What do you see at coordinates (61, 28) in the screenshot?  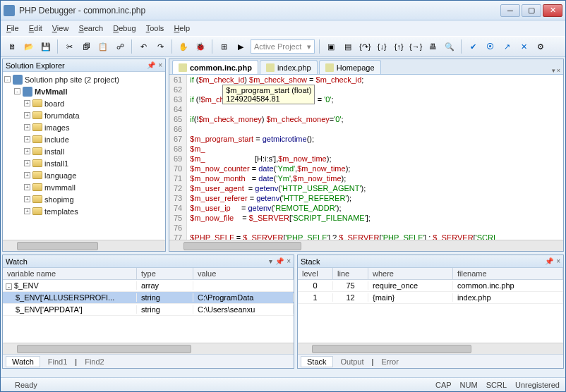 I see `menu-view: View` at bounding box center [61, 28].